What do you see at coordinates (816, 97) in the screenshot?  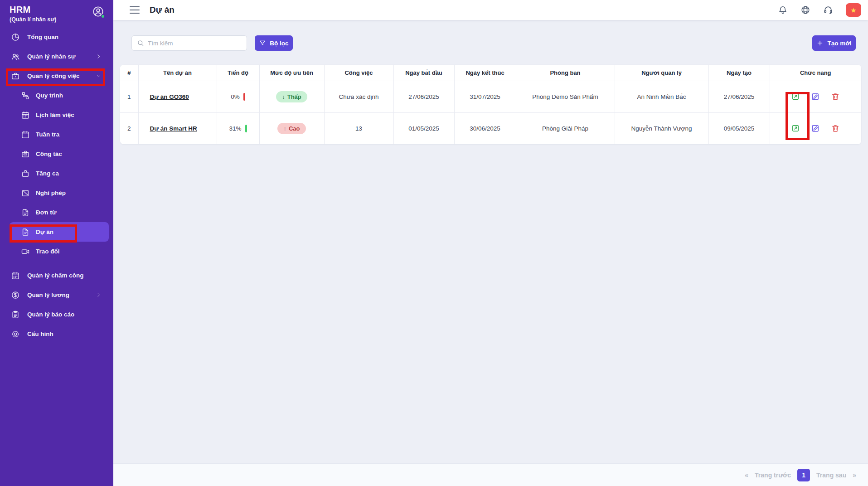 I see `row-actions` at bounding box center [816, 97].